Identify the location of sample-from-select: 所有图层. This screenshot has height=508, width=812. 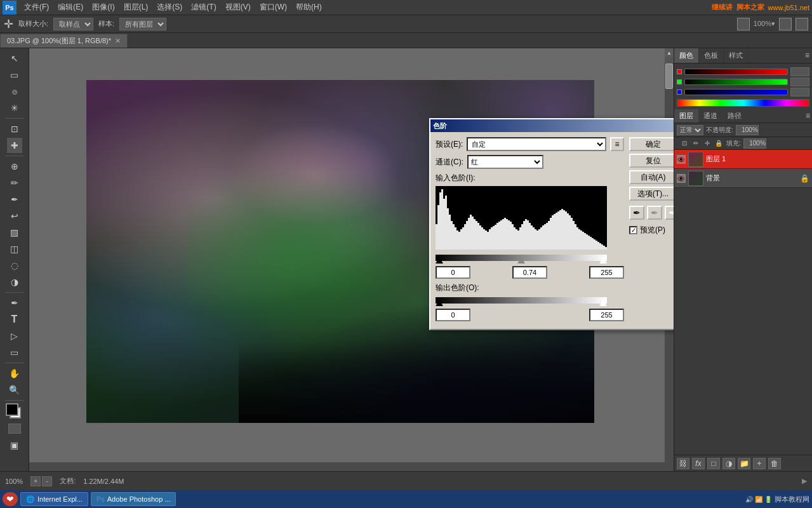
(143, 24).